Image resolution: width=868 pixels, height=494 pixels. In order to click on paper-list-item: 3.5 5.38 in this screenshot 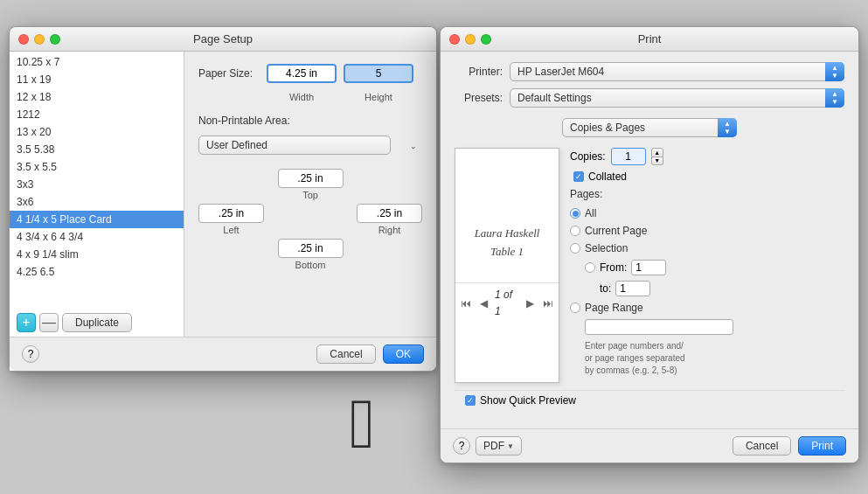, I will do `click(96, 150)`.